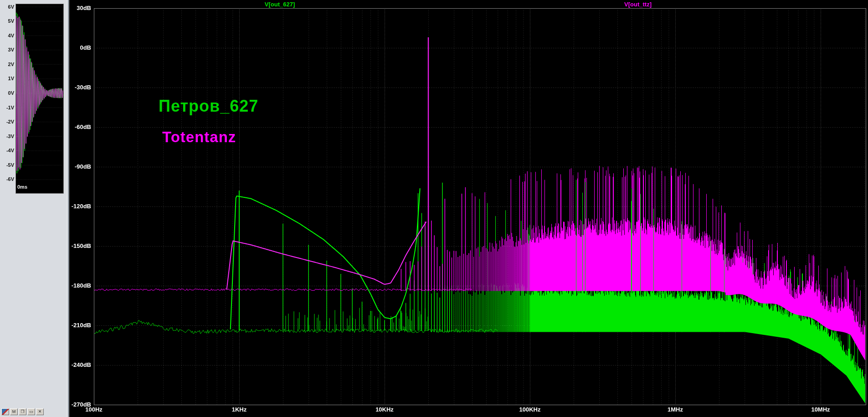 The image size is (868, 417). I want to click on y-tick-label: -240dB, so click(80, 365).